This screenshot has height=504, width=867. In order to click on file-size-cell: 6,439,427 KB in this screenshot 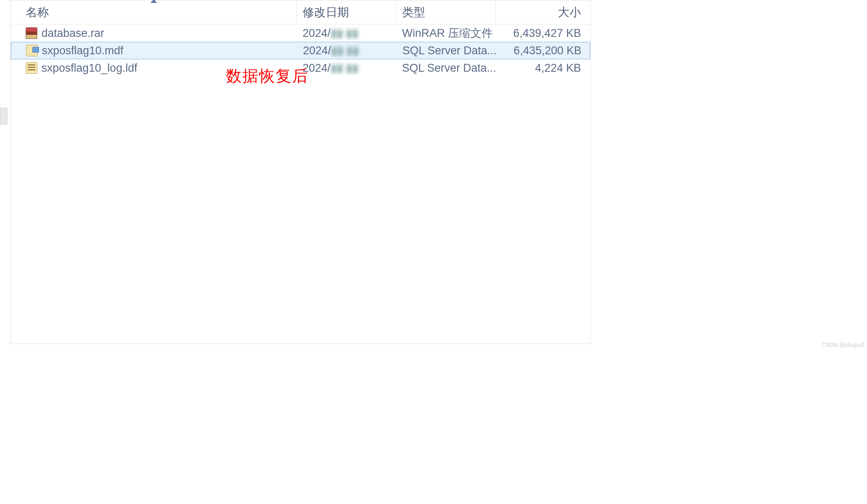, I will do `click(541, 33)`.